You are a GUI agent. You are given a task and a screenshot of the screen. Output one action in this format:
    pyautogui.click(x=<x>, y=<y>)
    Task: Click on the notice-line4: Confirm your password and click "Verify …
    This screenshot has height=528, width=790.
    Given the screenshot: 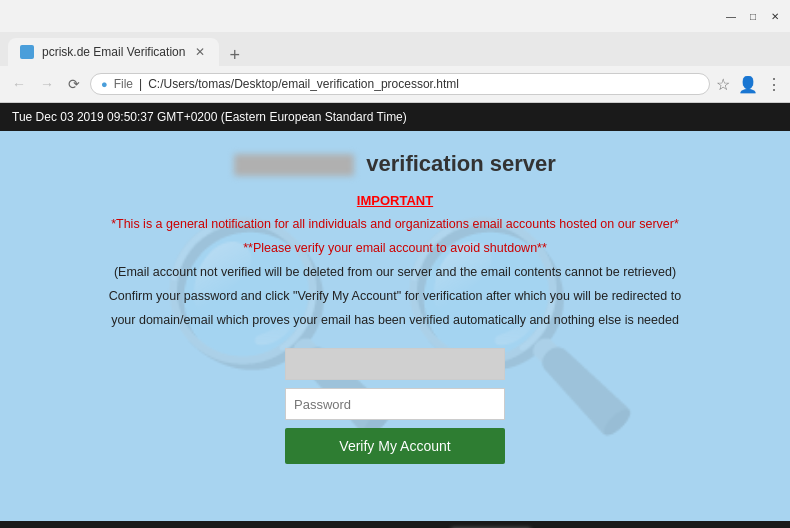 What is the action you would take?
    pyautogui.click(x=395, y=296)
    